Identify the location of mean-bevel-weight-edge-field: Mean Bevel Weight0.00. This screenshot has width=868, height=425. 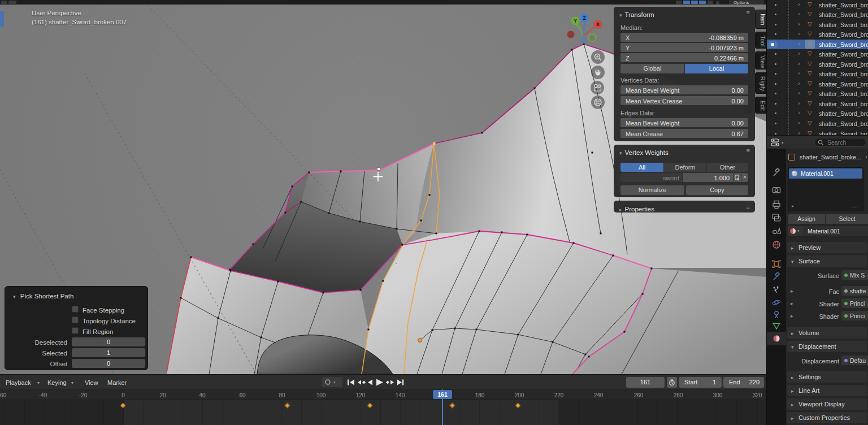
(684, 123).